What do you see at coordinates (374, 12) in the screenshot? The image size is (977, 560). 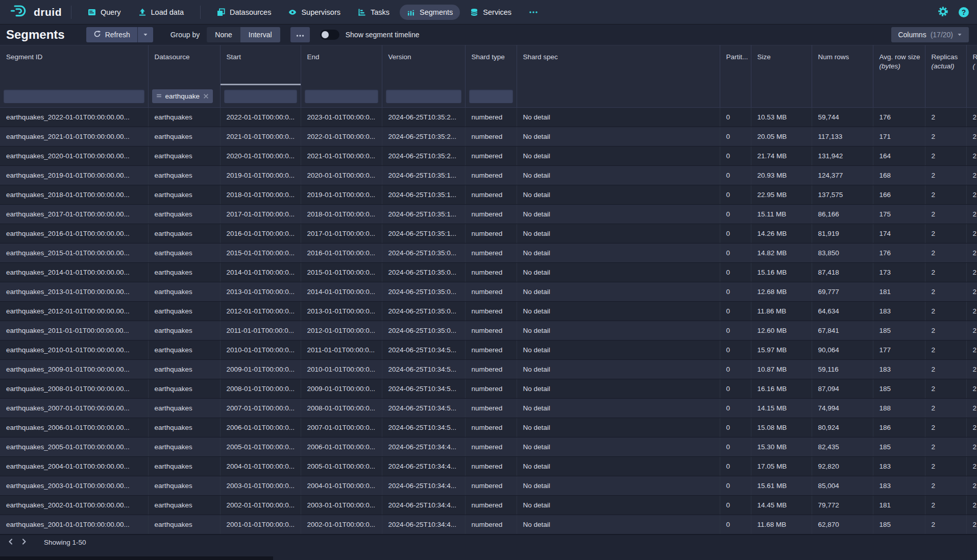 I see `nav-item-tasks: Tasks` at bounding box center [374, 12].